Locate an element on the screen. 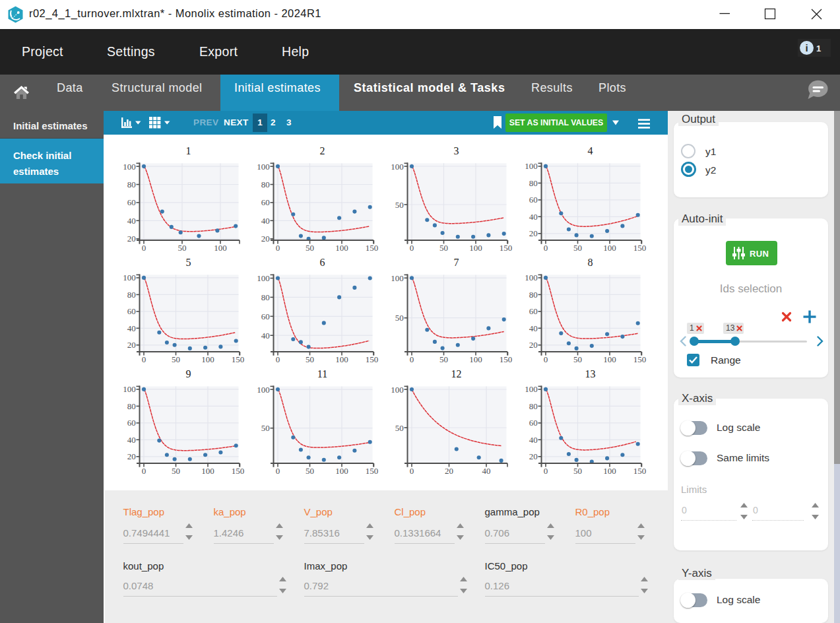  svg-text: 3 is located at coordinates (456, 150).